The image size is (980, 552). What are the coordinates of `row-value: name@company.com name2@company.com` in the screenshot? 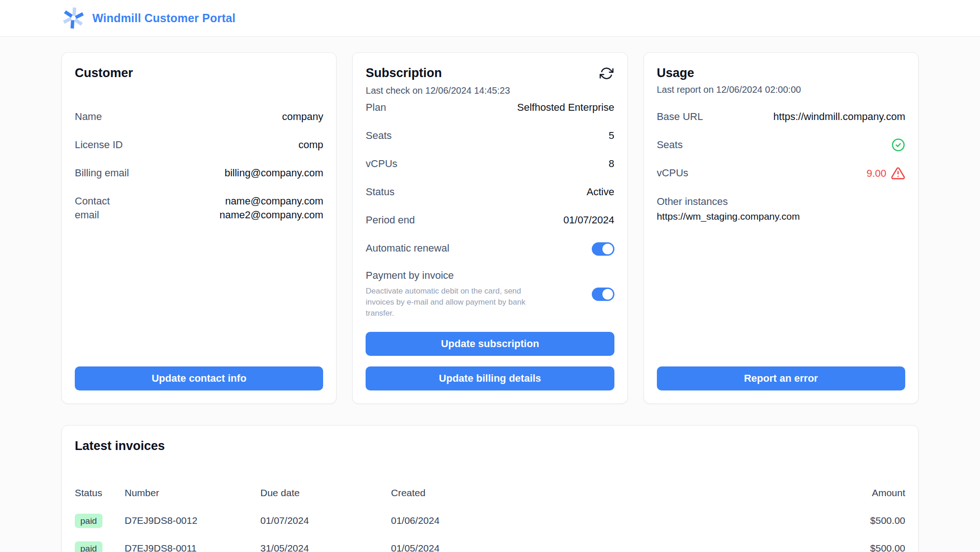 It's located at (271, 208).